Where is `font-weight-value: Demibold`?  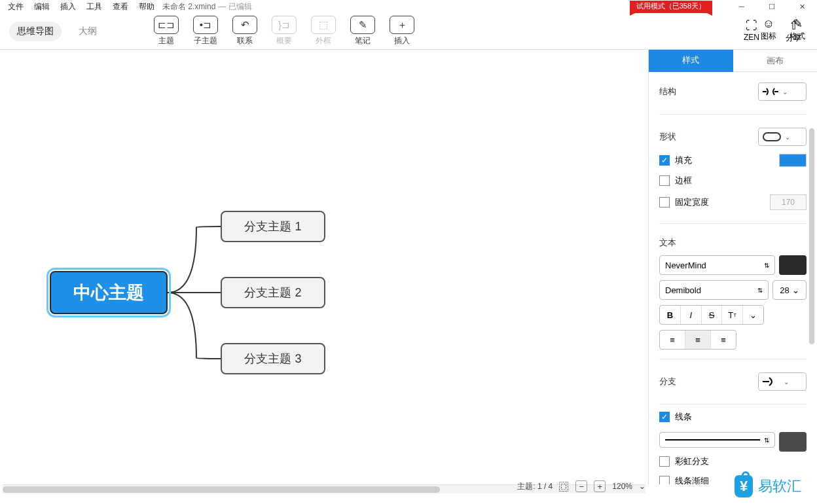 font-weight-value: Demibold is located at coordinates (683, 291).